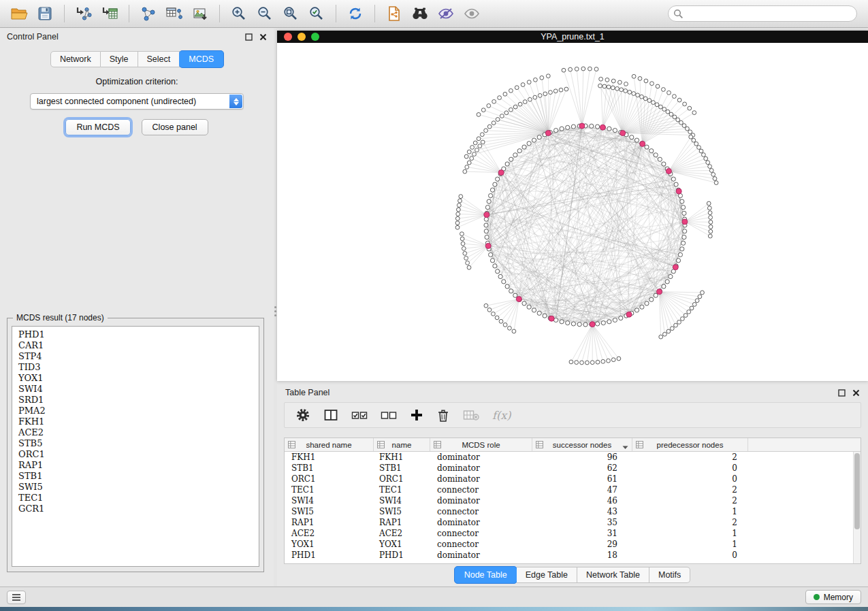 This screenshot has height=611, width=868. Describe the element at coordinates (135, 433) in the screenshot. I see `mcds-result-item: ACE2` at that location.